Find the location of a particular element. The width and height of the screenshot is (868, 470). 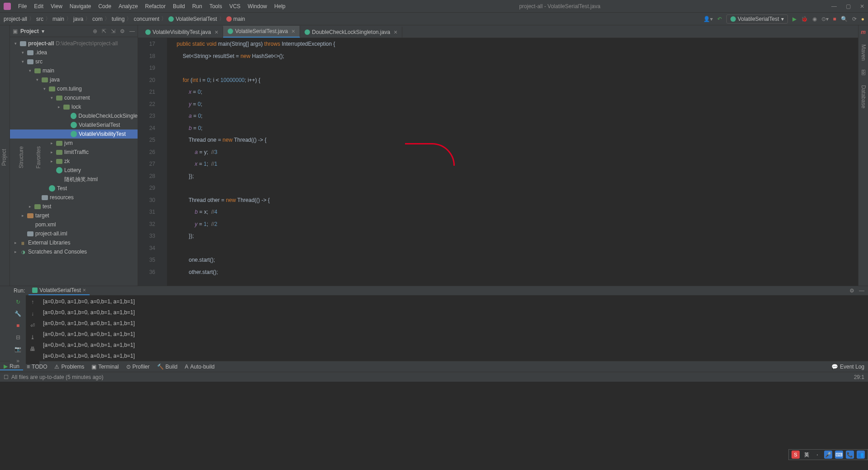

tree-item: ▾concurrent is located at coordinates (74, 98).